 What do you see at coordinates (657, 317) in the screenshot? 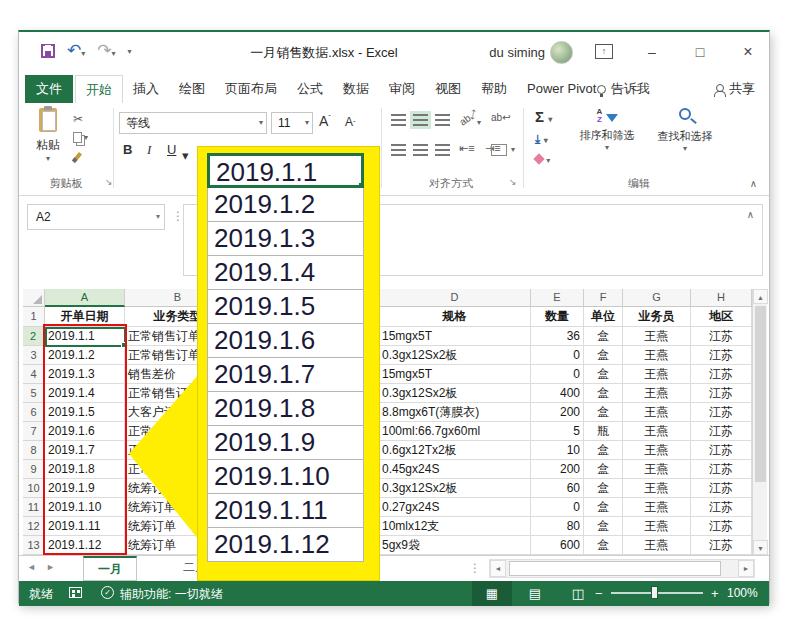
I see `cell-G1: 业务员` at bounding box center [657, 317].